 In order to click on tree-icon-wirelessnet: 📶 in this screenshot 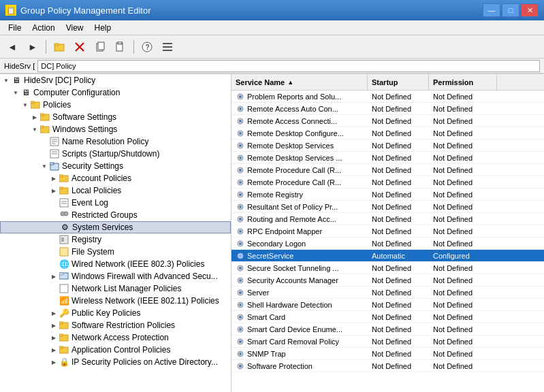, I will do `click(64, 301)`.